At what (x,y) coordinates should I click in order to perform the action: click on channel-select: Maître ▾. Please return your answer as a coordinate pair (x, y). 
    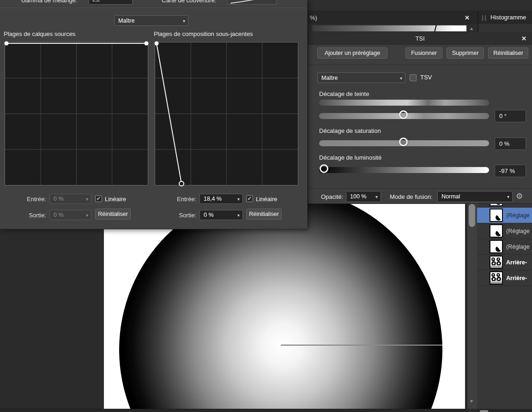
    Looking at the image, I should click on (361, 78).